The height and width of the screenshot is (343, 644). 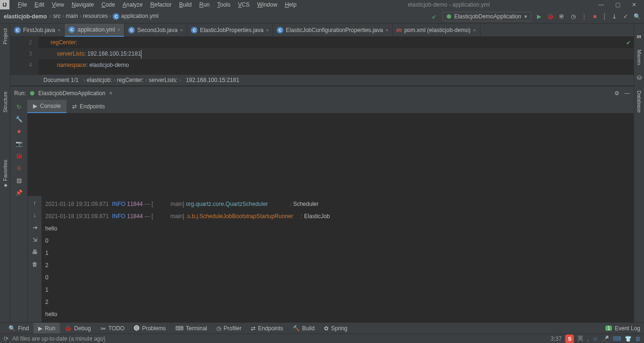 I want to click on bottom-build: 🔨Build, so click(x=304, y=328).